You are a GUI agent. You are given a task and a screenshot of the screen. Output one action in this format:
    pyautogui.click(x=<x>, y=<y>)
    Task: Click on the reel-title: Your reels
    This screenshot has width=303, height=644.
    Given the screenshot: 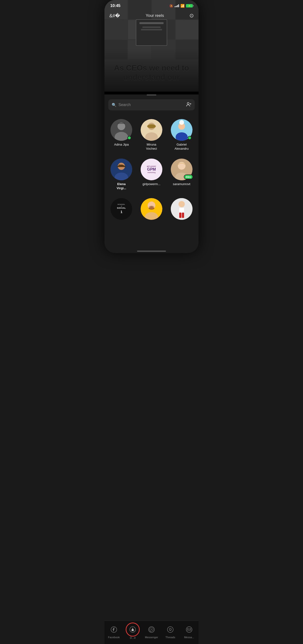 What is the action you would take?
    pyautogui.click(x=155, y=16)
    